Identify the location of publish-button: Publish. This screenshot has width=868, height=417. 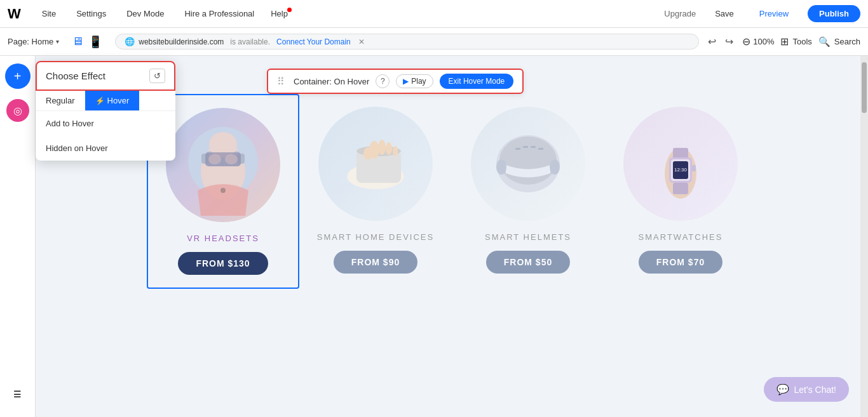
(834, 14).